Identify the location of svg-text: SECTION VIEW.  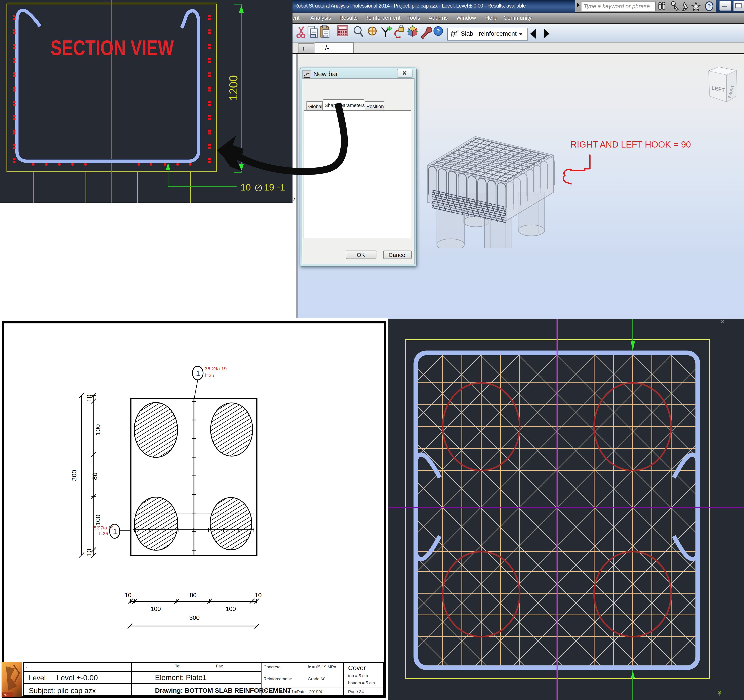
(112, 48).